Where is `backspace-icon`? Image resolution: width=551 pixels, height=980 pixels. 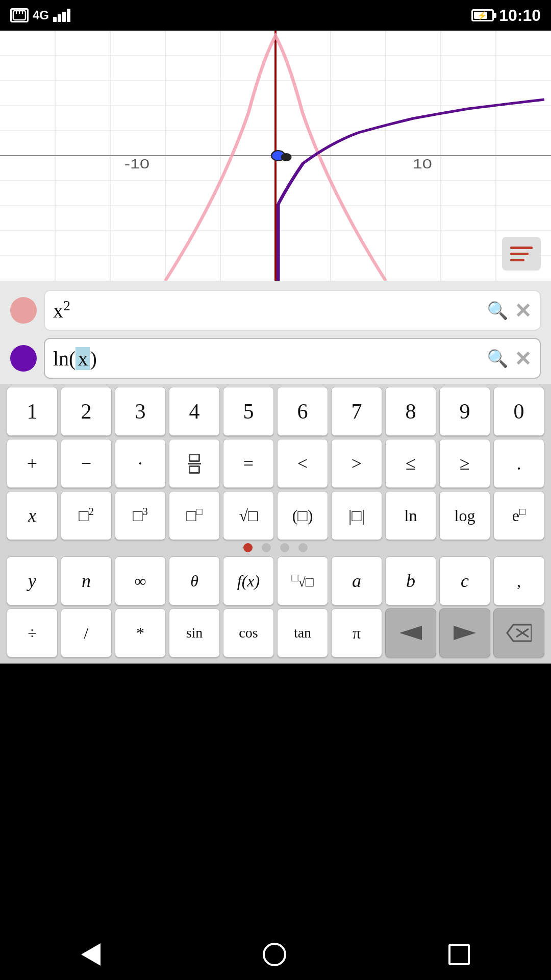 backspace-icon is located at coordinates (519, 633).